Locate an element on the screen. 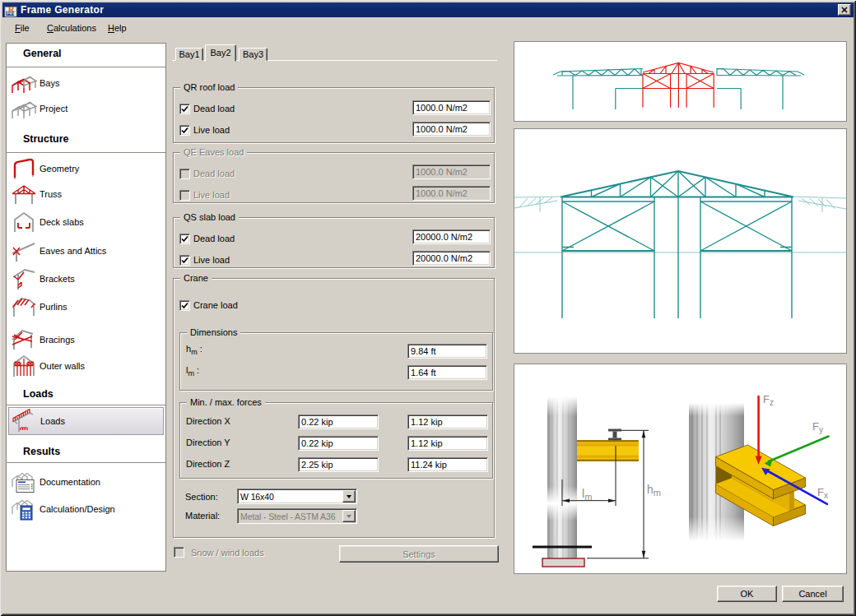  qe-live-load-checkbox is located at coordinates (184, 196).